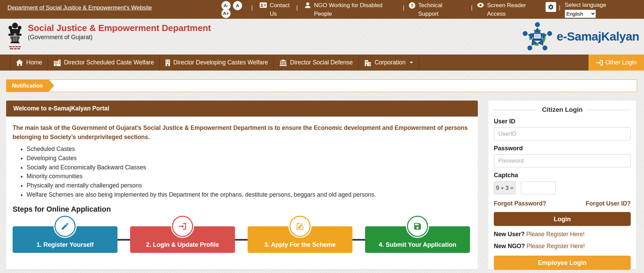  Describe the element at coordinates (249, 168) in the screenshot. I see `list-item: Socially and Economically Backward Class…` at that location.